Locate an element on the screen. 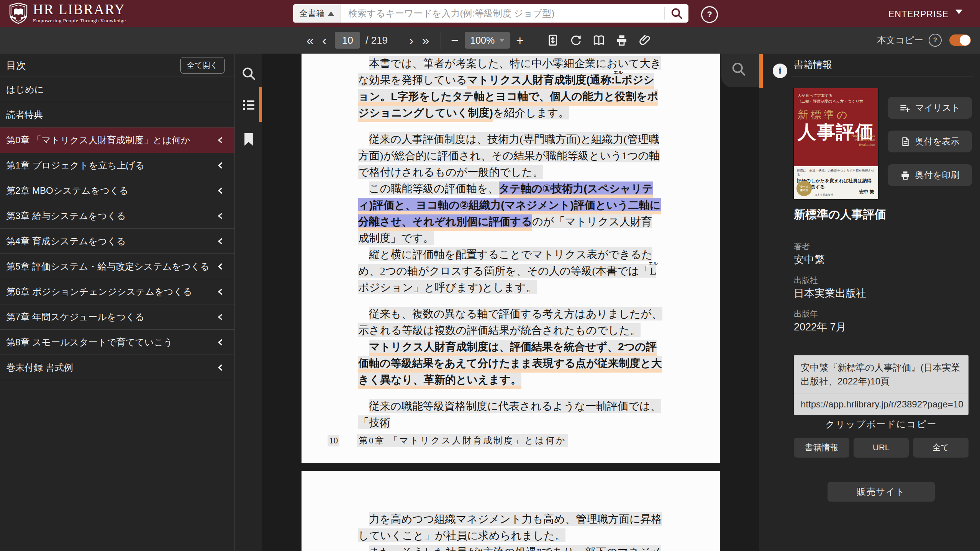 The height and width of the screenshot is (551, 980). search-scope-select: 全書籍 is located at coordinates (317, 13).